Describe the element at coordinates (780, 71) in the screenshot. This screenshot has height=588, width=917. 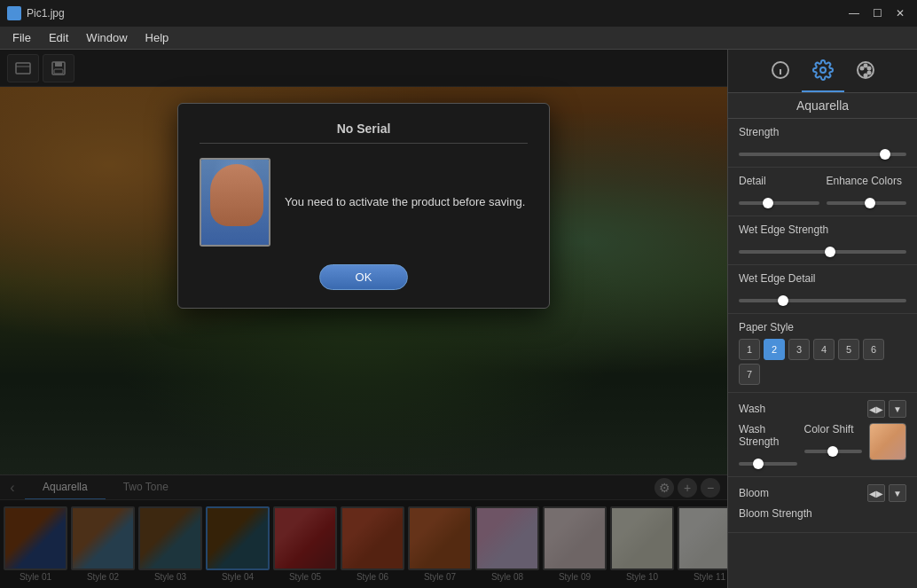
I see `panel-info-btn` at that location.